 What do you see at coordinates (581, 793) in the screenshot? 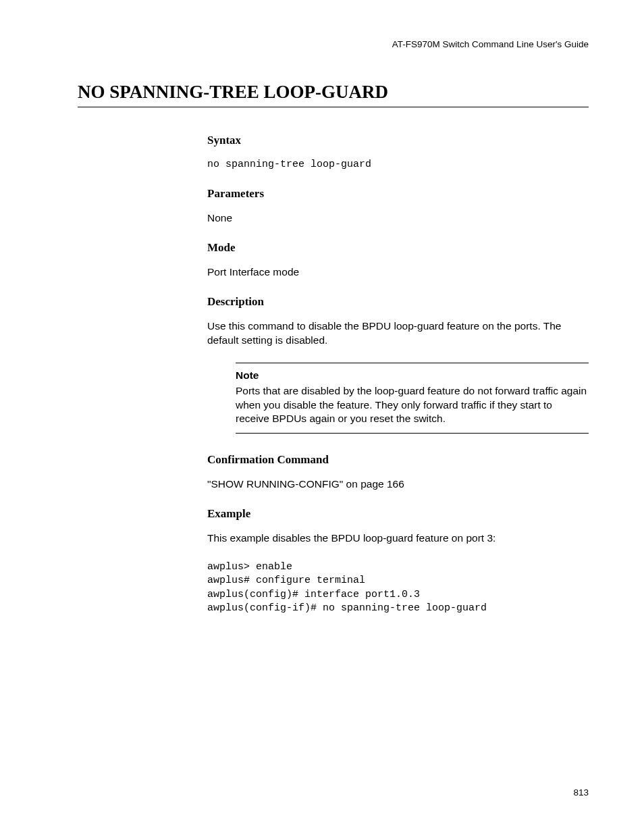
I see `page-number: 813` at bounding box center [581, 793].